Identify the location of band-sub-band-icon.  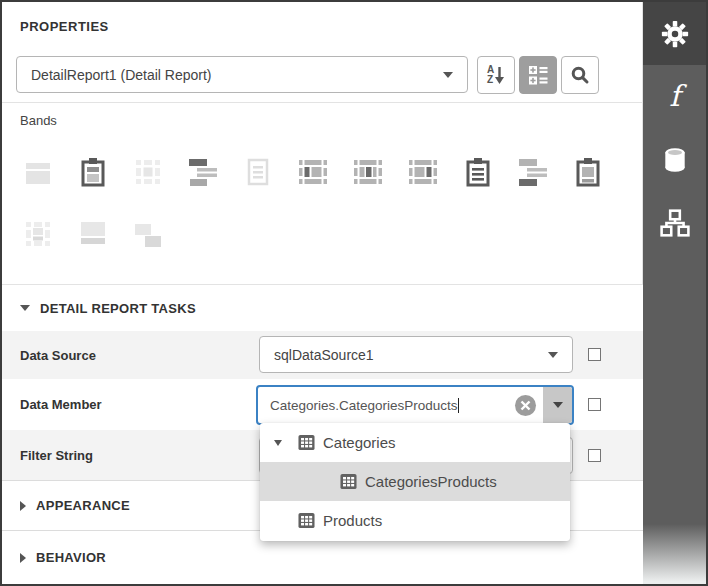
(38, 234).